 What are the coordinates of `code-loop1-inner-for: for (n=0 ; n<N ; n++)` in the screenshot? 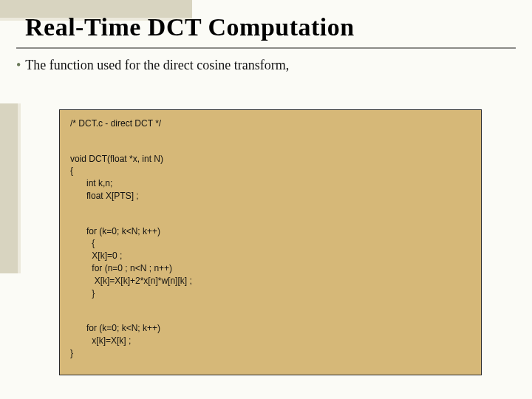 It's located at (121, 268).